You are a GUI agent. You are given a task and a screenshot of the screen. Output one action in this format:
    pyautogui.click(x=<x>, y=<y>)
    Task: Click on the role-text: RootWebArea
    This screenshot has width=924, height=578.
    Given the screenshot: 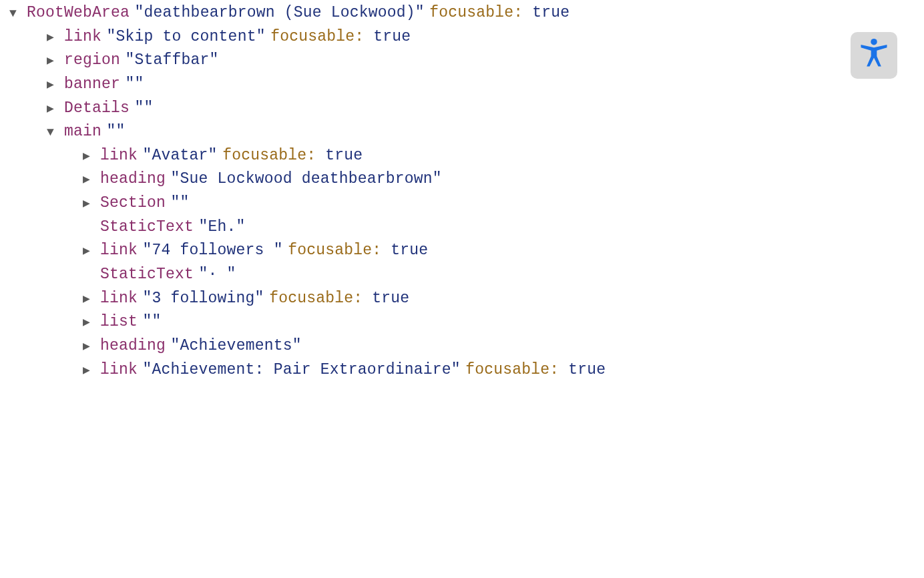 What is the action you would take?
    pyautogui.click(x=78, y=13)
    